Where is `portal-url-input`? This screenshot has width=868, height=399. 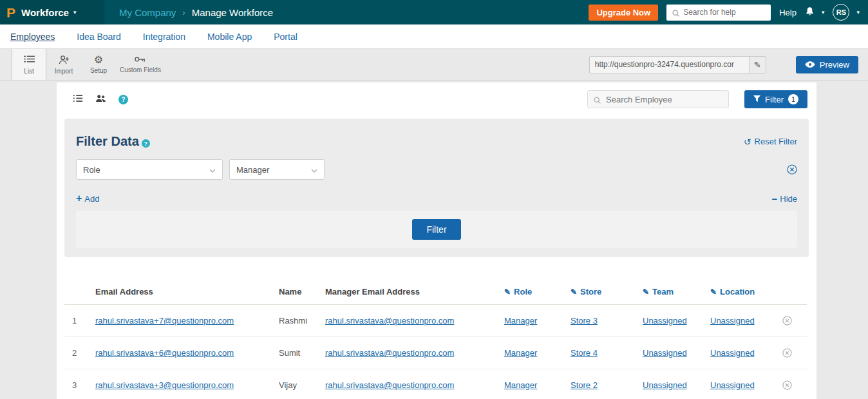 portal-url-input is located at coordinates (670, 64).